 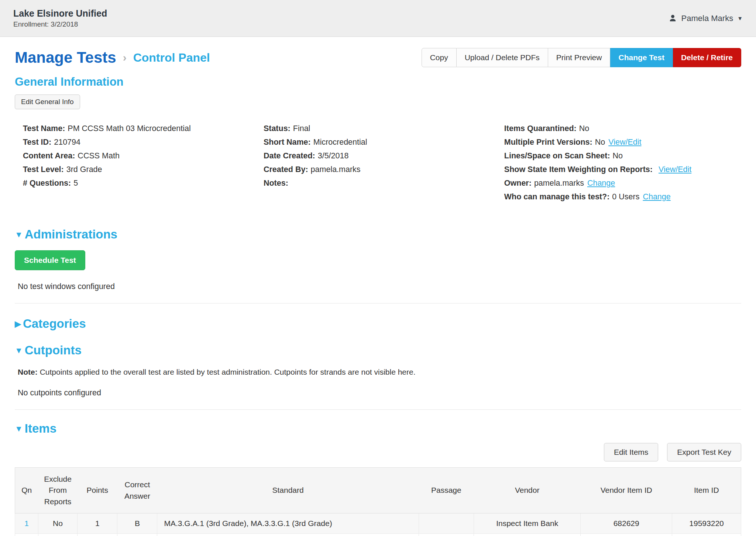 I want to click on note-text: Cutpoints applied to the overall test ar…, so click(x=228, y=372).